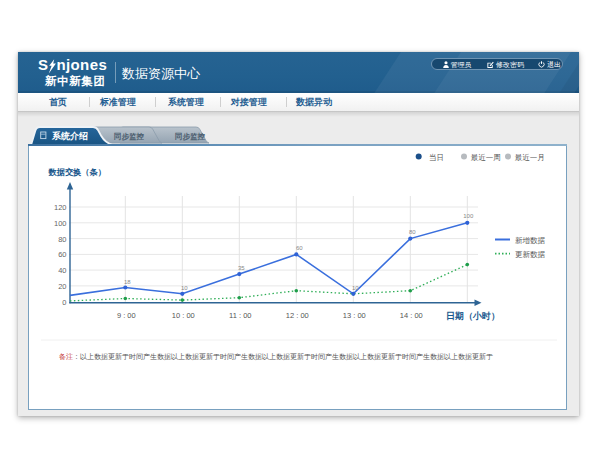 This screenshot has height=450, width=600. I want to click on svg-text: 最近一周, so click(486, 158).